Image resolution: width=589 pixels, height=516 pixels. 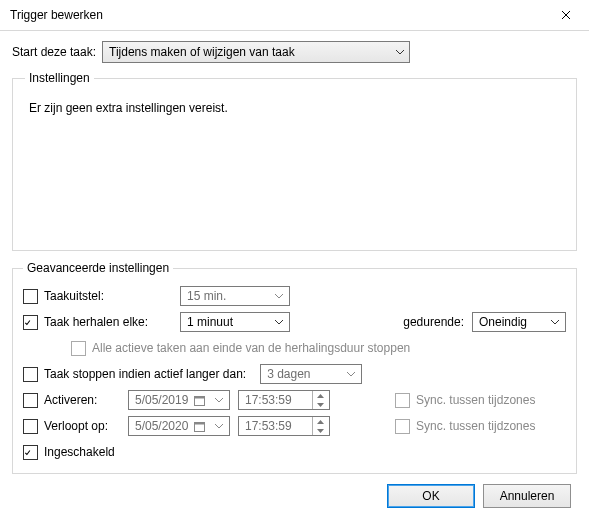 I want to click on activate-checkbox, so click(x=30, y=400).